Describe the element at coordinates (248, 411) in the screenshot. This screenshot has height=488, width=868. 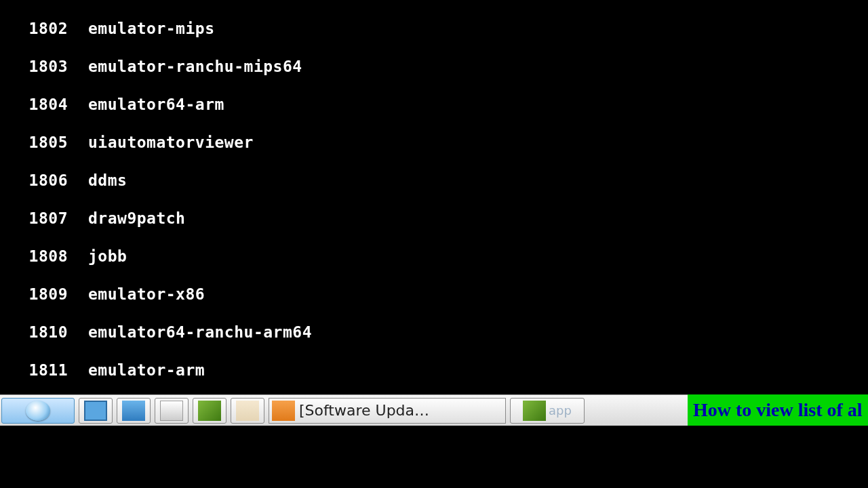
I see `app-icon` at that location.